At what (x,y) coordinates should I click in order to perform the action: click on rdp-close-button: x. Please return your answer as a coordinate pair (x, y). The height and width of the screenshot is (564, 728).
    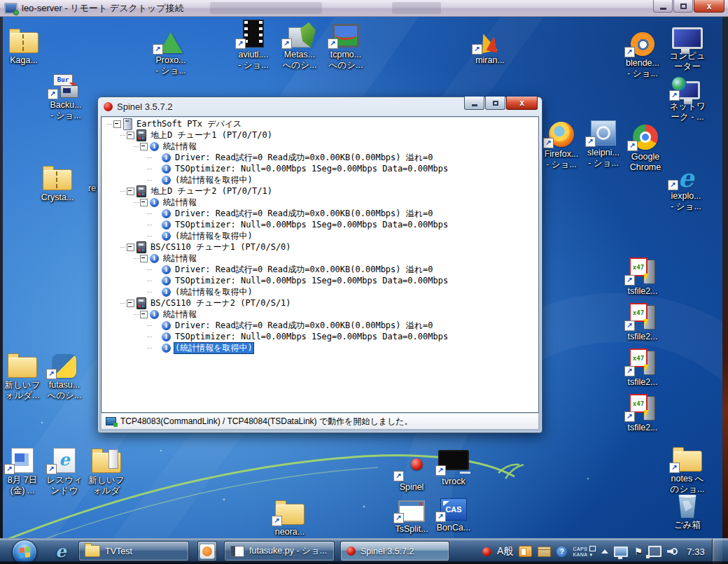
    Looking at the image, I should click on (709, 6).